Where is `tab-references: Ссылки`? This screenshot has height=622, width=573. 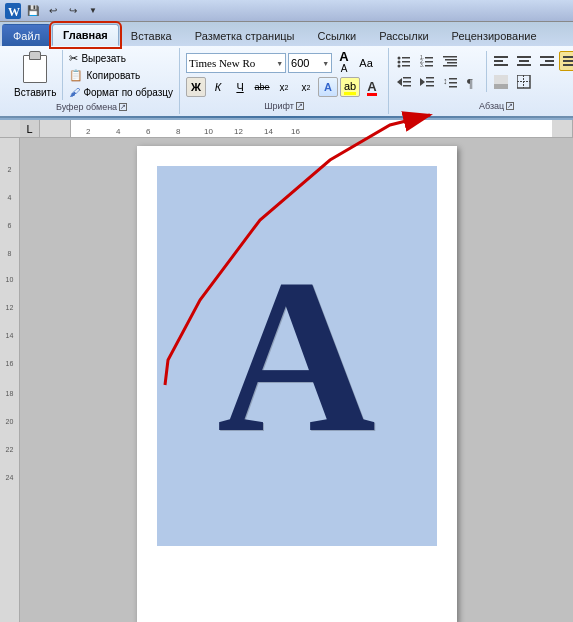
tab-references: Ссылки is located at coordinates (336, 35).